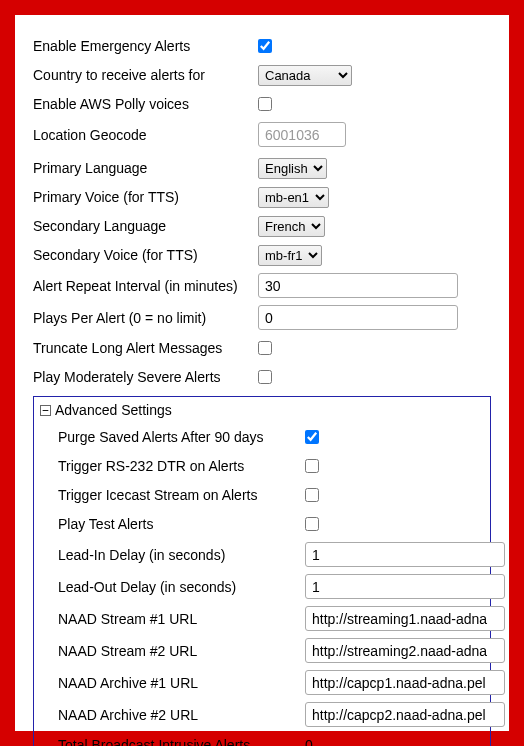  I want to click on play-test-label: Play Test Alerts, so click(172, 524).